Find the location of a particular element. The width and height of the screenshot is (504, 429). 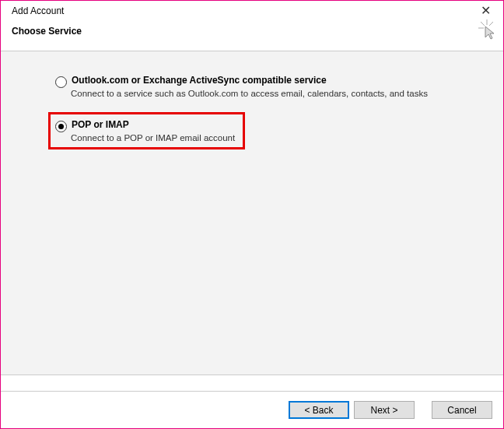

header: Choose Service is located at coordinates (252, 34).